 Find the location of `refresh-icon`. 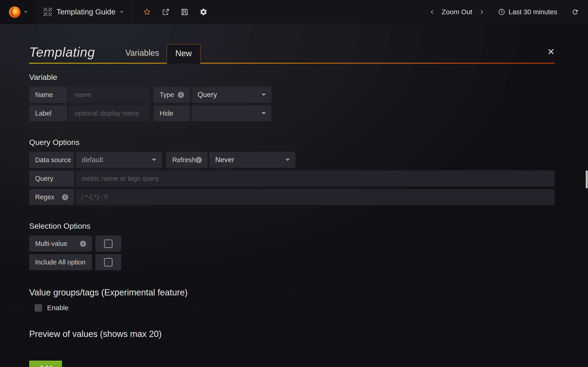

refresh-icon is located at coordinates (575, 12).